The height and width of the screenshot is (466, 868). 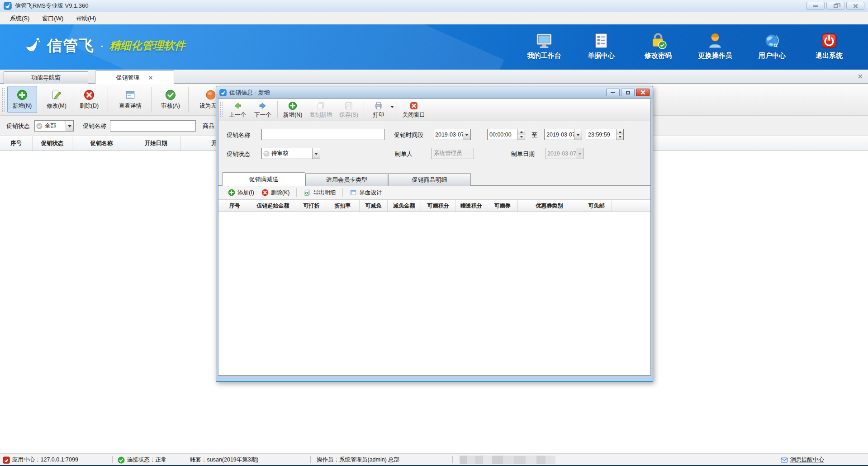 What do you see at coordinates (232, 193) in the screenshot?
I see `add-icon` at bounding box center [232, 193].